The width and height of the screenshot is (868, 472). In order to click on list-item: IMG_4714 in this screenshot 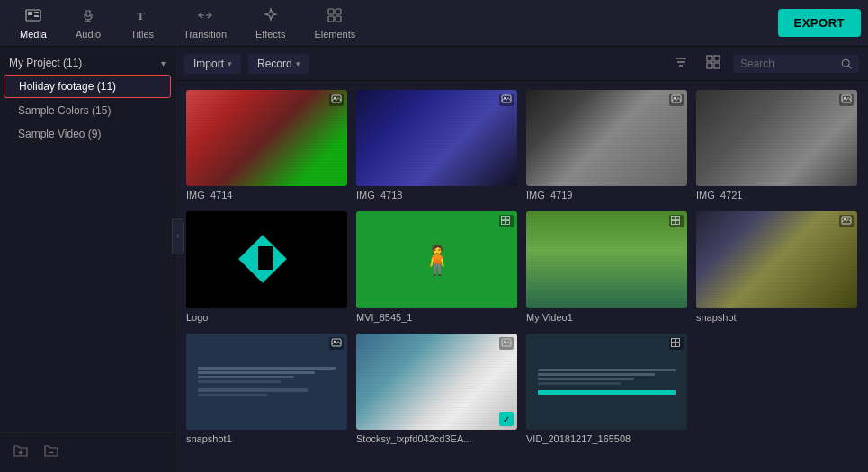, I will do `click(266, 146)`.